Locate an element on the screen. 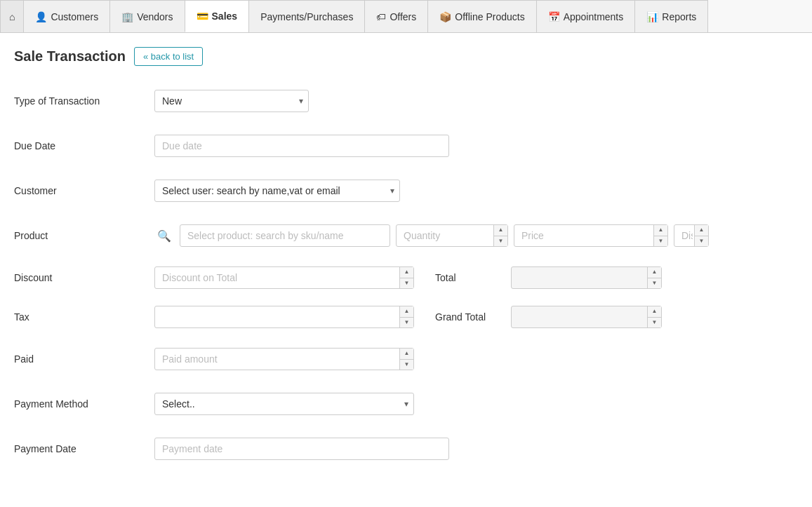  discount-spinner: ▲ ▼ is located at coordinates (406, 278).